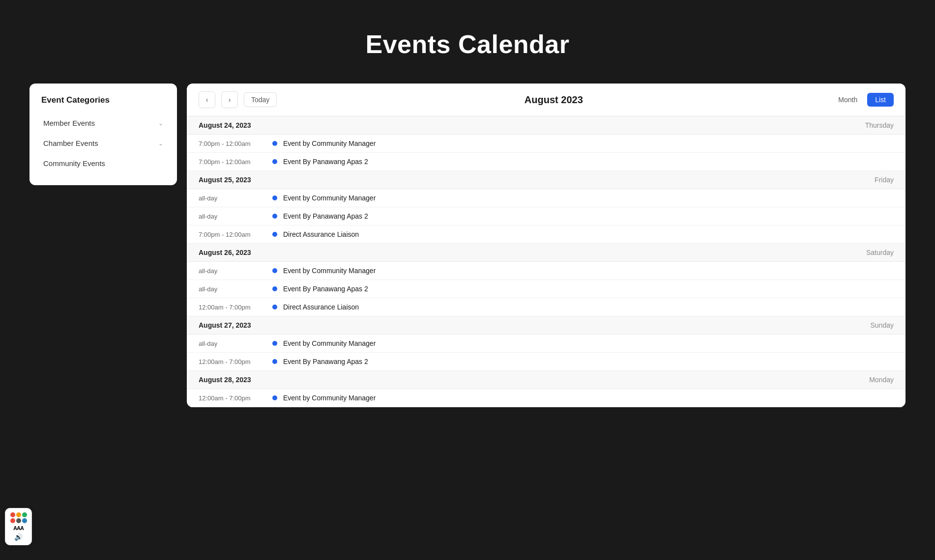 This screenshot has height=560, width=935. Describe the element at coordinates (225, 325) in the screenshot. I see `date-label: August 27, 2023` at that location.